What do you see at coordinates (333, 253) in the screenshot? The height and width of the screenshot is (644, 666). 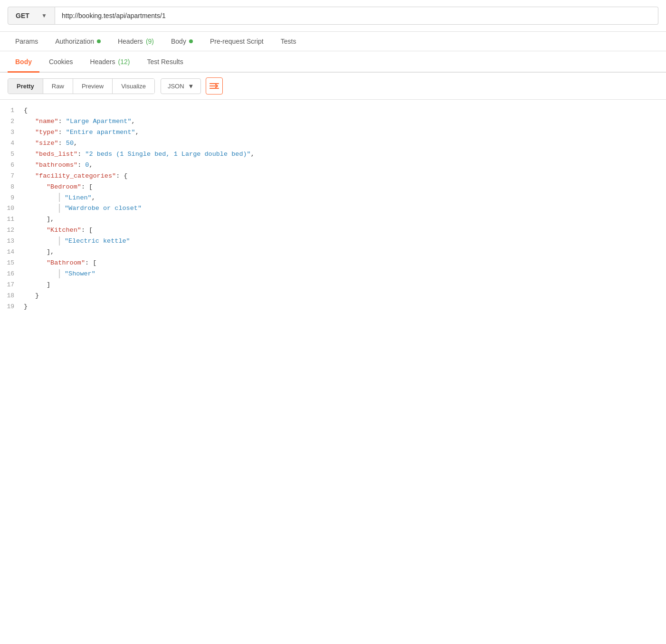 I see `code-line-14: 14 ],` at bounding box center [333, 253].